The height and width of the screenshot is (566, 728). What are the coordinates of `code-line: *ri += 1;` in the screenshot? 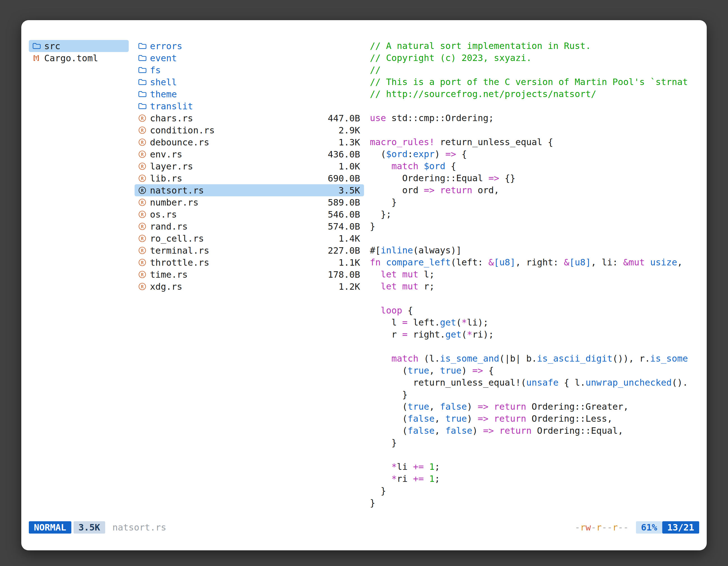 It's located at (535, 479).